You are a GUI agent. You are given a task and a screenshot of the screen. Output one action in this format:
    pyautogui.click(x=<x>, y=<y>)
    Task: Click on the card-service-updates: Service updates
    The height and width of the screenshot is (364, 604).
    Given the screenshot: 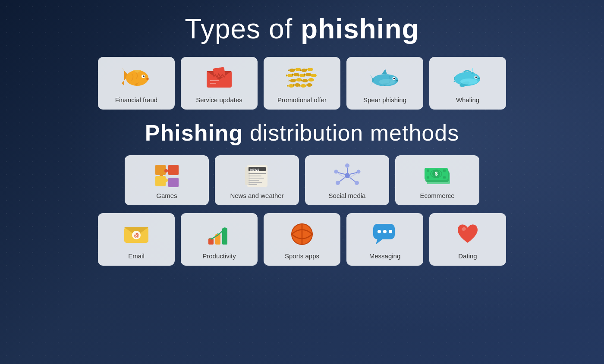 What is the action you would take?
    pyautogui.click(x=219, y=83)
    